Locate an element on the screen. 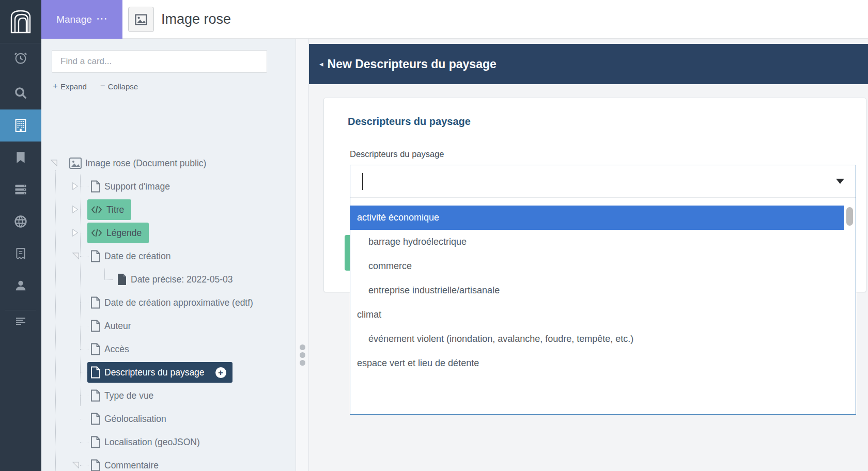  tree-row: Date de création is located at coordinates (168, 256).